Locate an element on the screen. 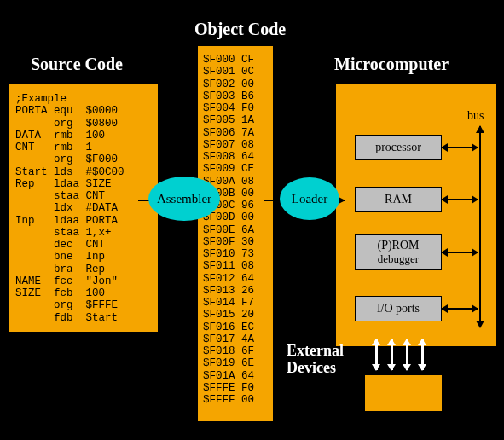 The width and height of the screenshot is (504, 440). box-rom: (P)ROM debugger is located at coordinates (398, 252).